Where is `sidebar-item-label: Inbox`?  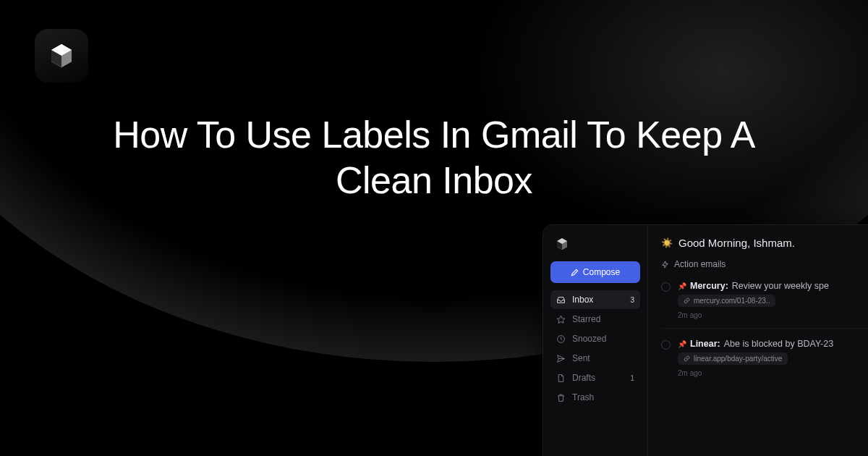
sidebar-item-label: Inbox is located at coordinates (597, 300).